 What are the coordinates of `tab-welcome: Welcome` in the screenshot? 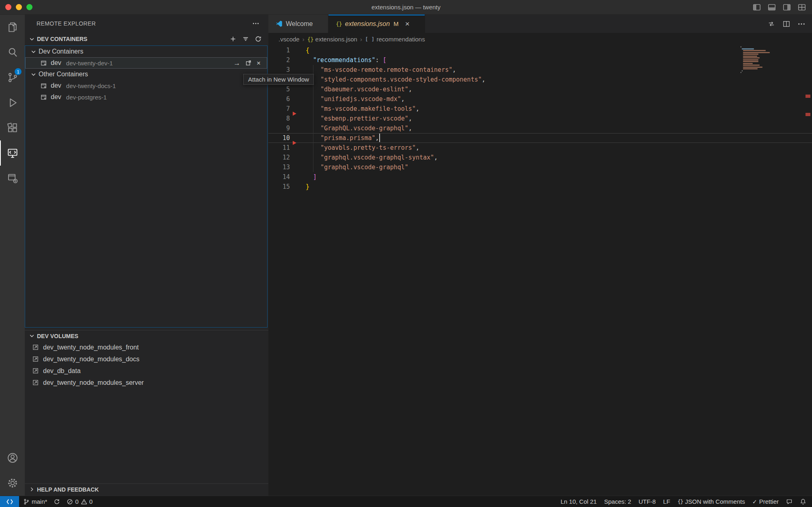 It's located at (298, 24).